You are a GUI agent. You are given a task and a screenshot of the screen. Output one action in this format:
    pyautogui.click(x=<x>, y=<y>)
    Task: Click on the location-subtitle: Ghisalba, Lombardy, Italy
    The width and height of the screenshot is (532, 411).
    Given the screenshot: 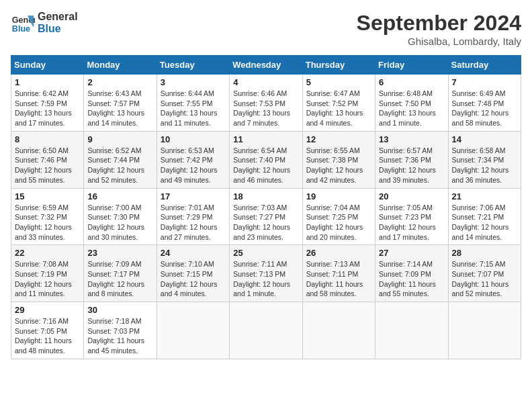 What is the action you would take?
    pyautogui.click(x=439, y=42)
    